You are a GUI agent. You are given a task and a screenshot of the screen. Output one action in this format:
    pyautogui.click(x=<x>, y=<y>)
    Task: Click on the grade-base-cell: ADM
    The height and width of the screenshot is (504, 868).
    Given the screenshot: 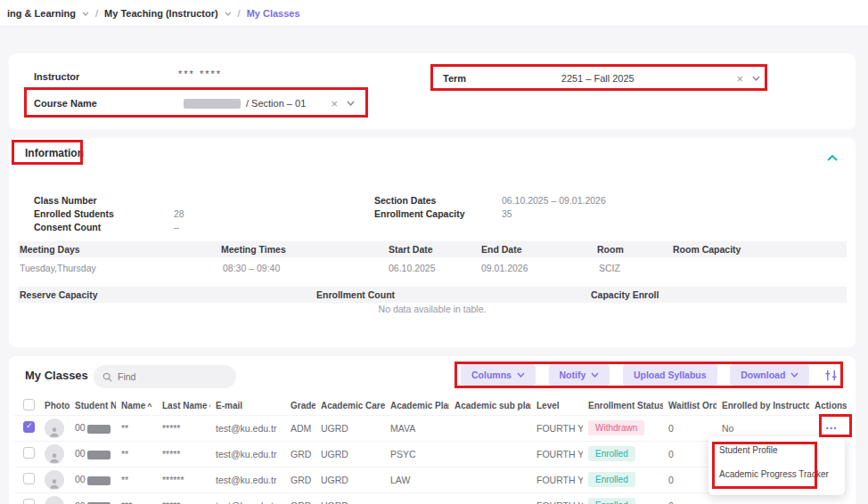 What is the action you would take?
    pyautogui.click(x=300, y=427)
    